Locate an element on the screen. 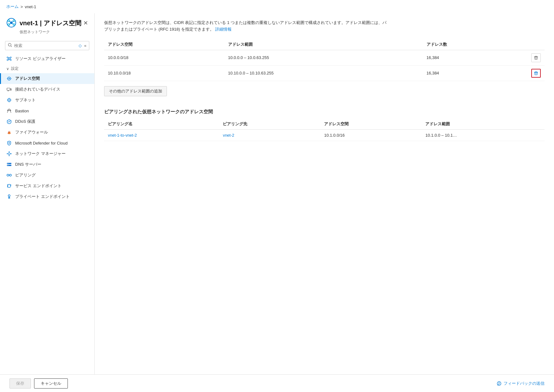  close-button: ✕ is located at coordinates (86, 23).